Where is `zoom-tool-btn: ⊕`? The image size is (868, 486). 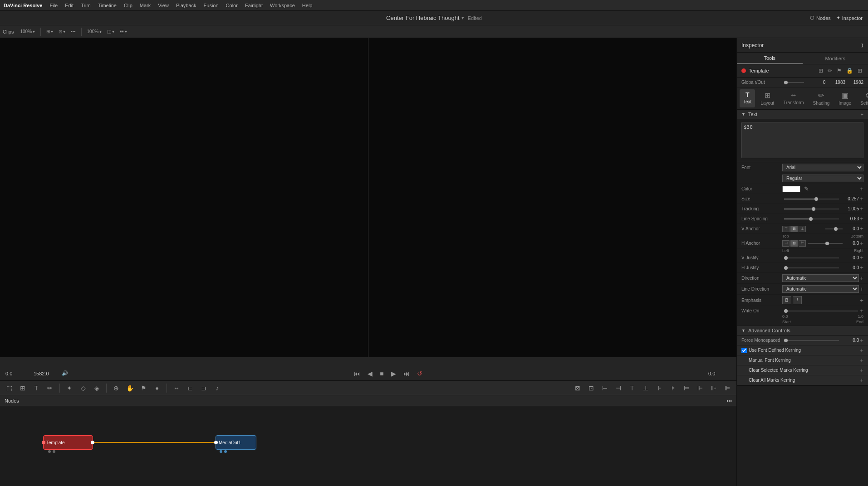
zoom-tool-btn: ⊕ is located at coordinates (116, 388).